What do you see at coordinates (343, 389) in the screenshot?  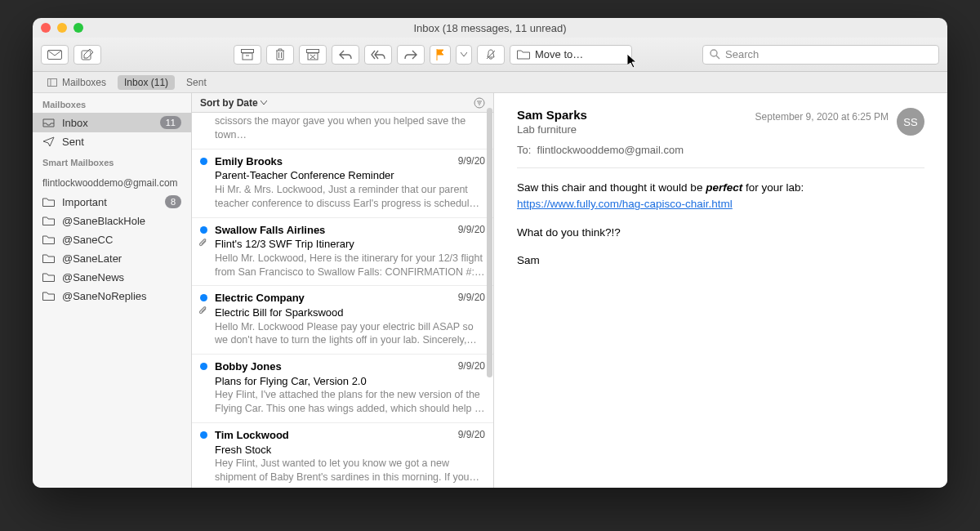 I see `message-row: Bobby Jones9/9/20Plans for Flying Car, V…` at bounding box center [343, 389].